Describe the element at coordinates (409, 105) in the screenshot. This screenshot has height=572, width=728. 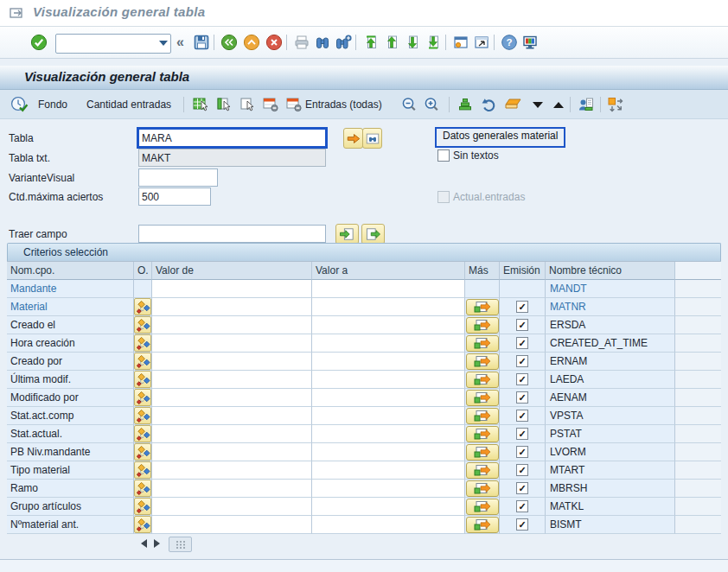
I see `zoom-out-button` at that location.